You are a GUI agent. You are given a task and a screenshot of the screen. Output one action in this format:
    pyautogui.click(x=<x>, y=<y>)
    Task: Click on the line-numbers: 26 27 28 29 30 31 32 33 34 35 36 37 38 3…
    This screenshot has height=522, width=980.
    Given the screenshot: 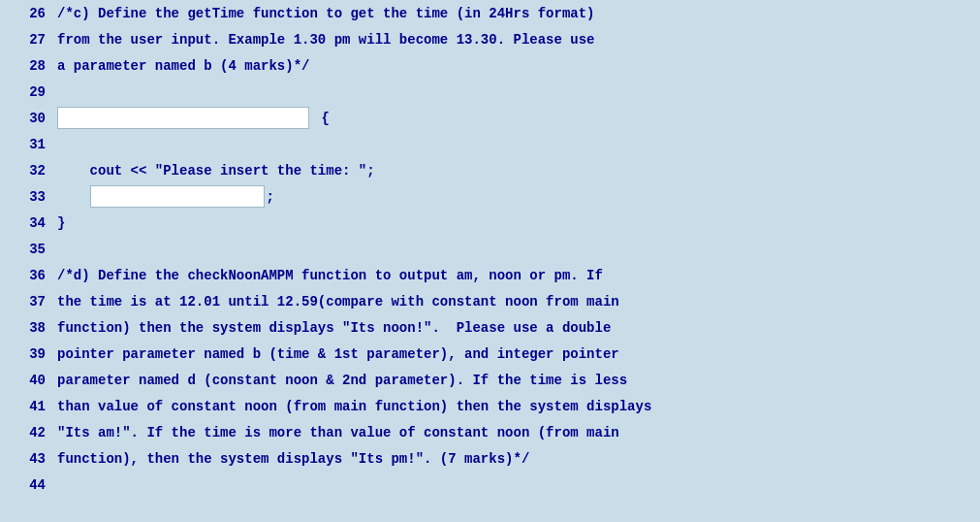 What is the action you would take?
    pyautogui.click(x=27, y=261)
    